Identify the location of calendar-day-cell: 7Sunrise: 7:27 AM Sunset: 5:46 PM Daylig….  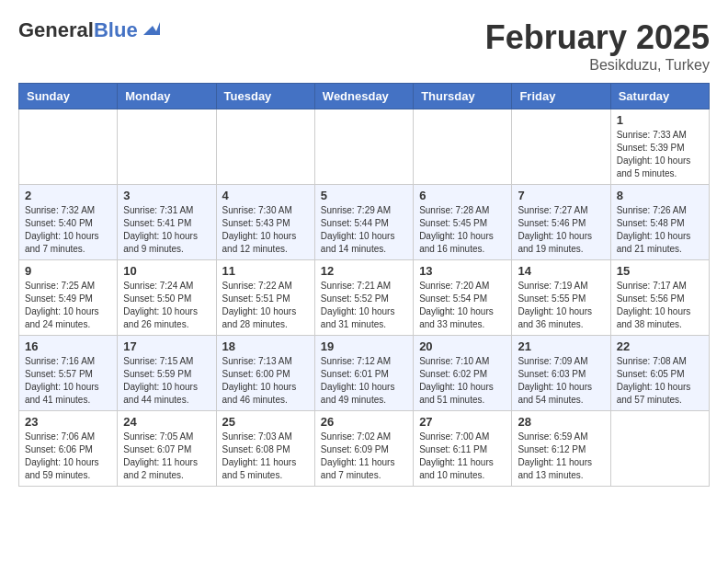
(561, 223).